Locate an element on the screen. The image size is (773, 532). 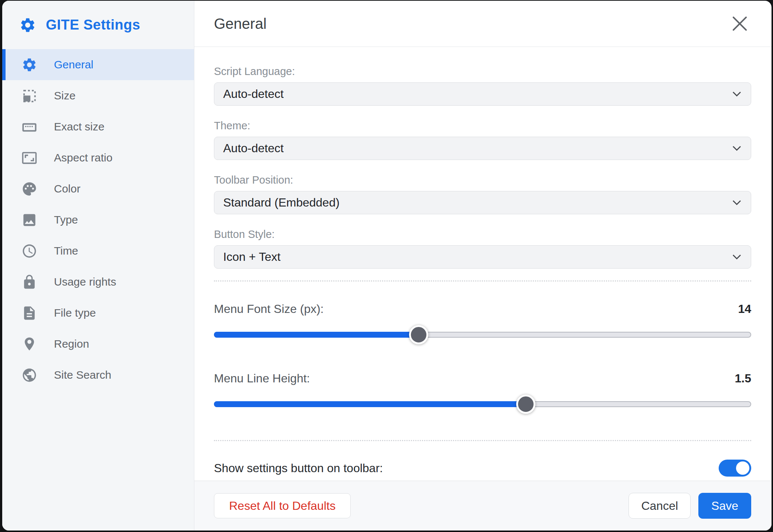
reset-all-button: Reset All to Defaults is located at coordinates (282, 506).